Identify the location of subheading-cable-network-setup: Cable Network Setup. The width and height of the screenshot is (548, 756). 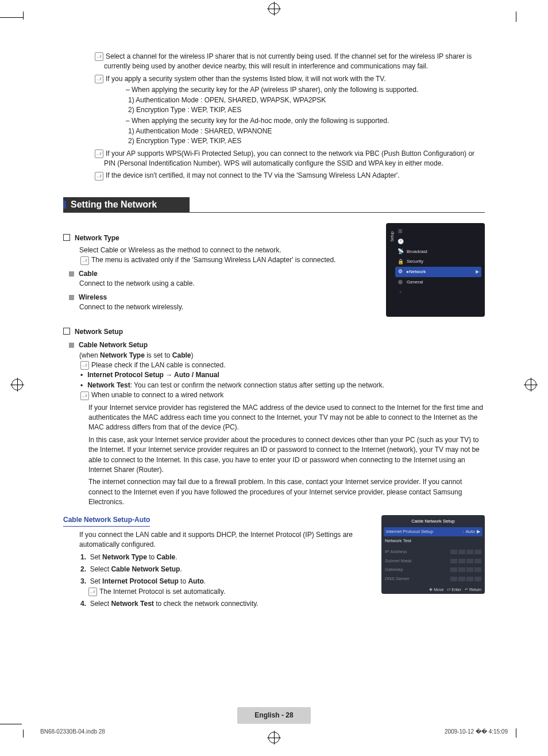
(274, 345).